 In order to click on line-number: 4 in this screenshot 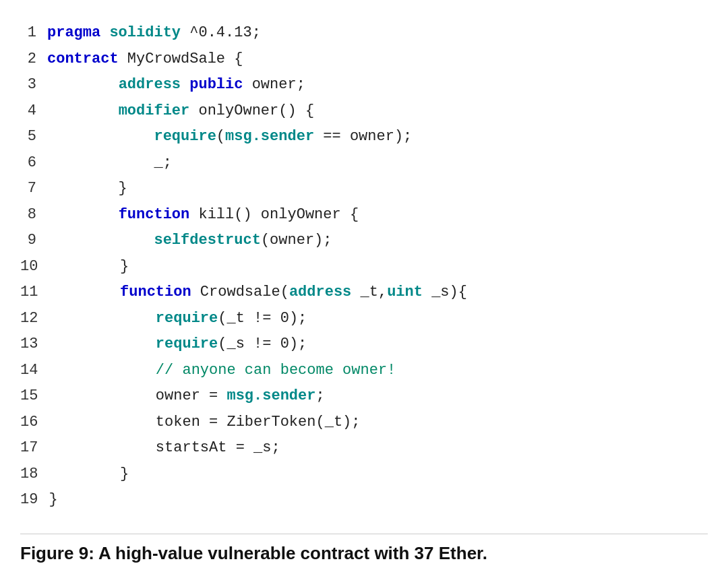, I will do `click(34, 112)`.